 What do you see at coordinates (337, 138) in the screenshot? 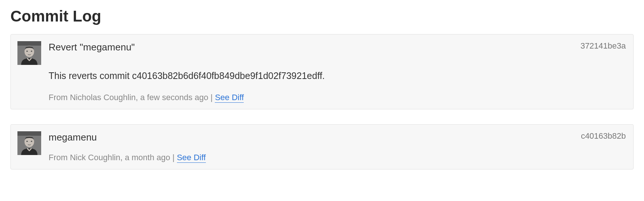
I see `commit-header: megamenu c40163b82b` at bounding box center [337, 138].